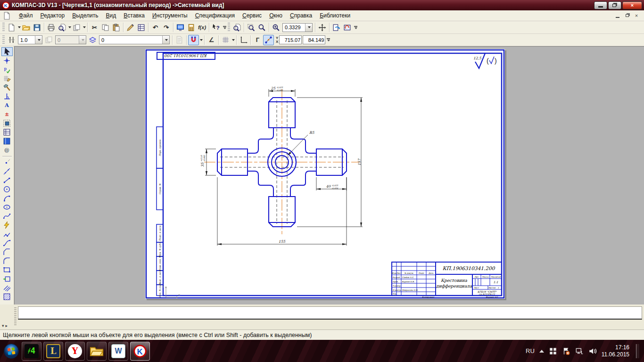 The height and width of the screenshot is (362, 644). I want to click on ortho-toggle: Г, so click(257, 40).